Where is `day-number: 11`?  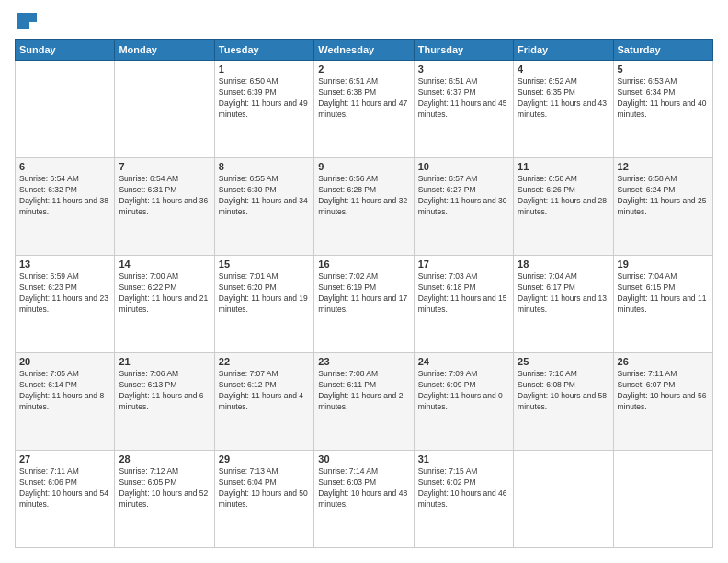 day-number: 11 is located at coordinates (563, 167).